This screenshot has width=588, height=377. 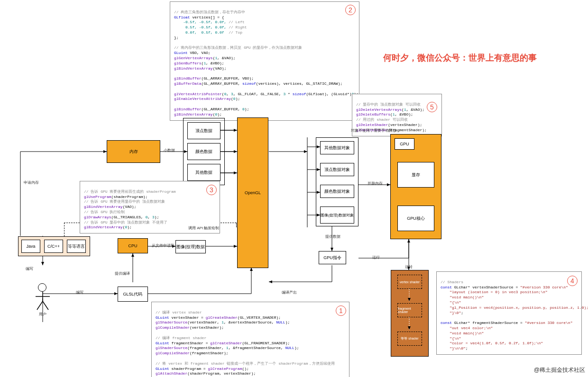 What do you see at coordinates (337, 191) in the screenshot?
I see `color-obj: 颜色数据对象` at bounding box center [337, 191].